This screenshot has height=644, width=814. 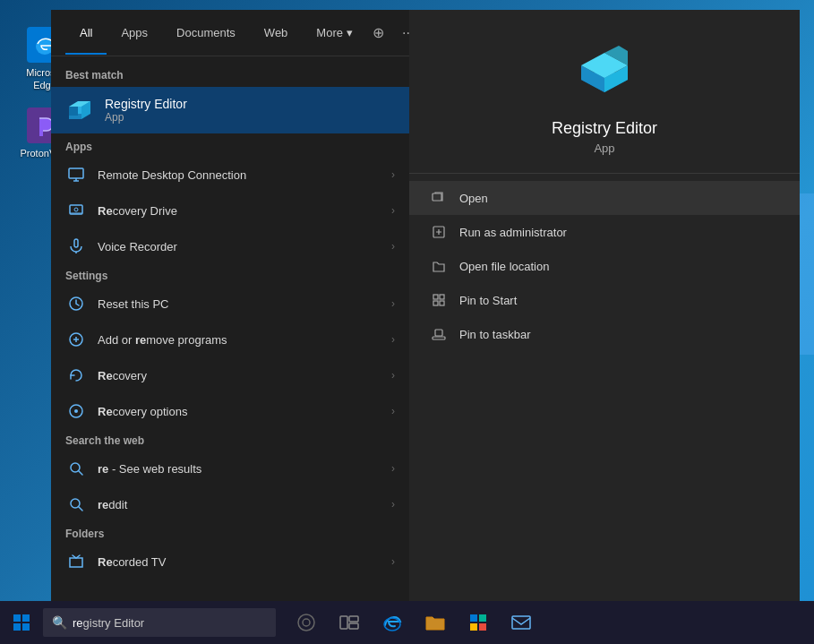 What do you see at coordinates (414, 623) in the screenshot?
I see `taskbar-icons` at bounding box center [414, 623].